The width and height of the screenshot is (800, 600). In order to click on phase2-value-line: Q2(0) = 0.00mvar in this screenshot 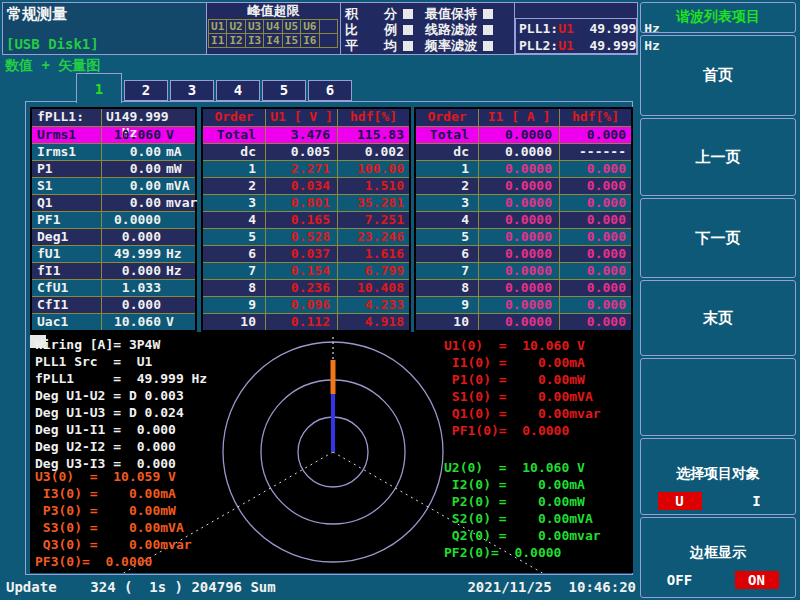, I will do `click(522, 536)`.